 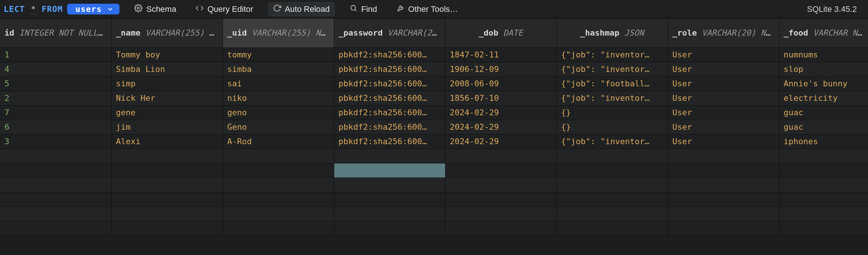 What do you see at coordinates (56, 98) in the screenshot?
I see `cell-id: 2` at bounding box center [56, 98].